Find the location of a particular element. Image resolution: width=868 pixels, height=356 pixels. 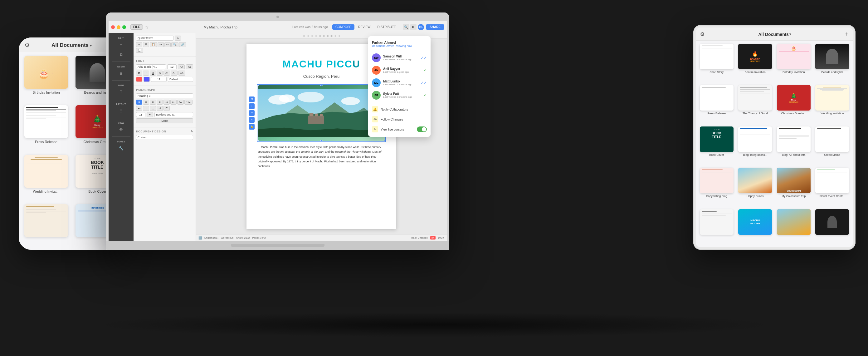

sidebar-insert-icon: ⊞ is located at coordinates (121, 73).